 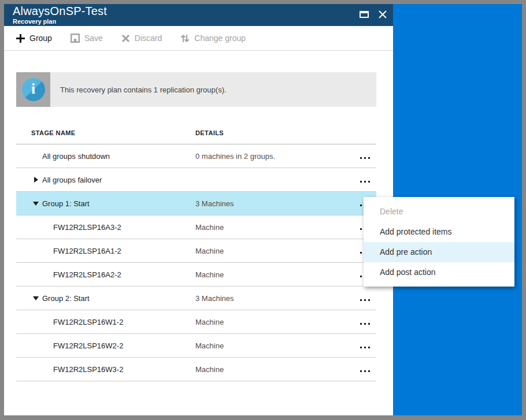 What do you see at coordinates (66, 203) in the screenshot?
I see `stage-name: Group 1: Start` at bounding box center [66, 203].